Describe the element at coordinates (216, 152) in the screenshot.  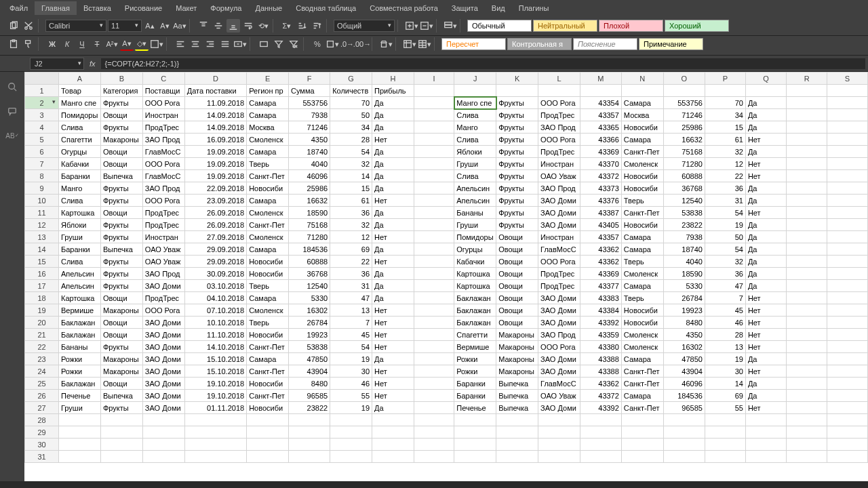
I see `cell-D6: 19.09.2018` at that location.